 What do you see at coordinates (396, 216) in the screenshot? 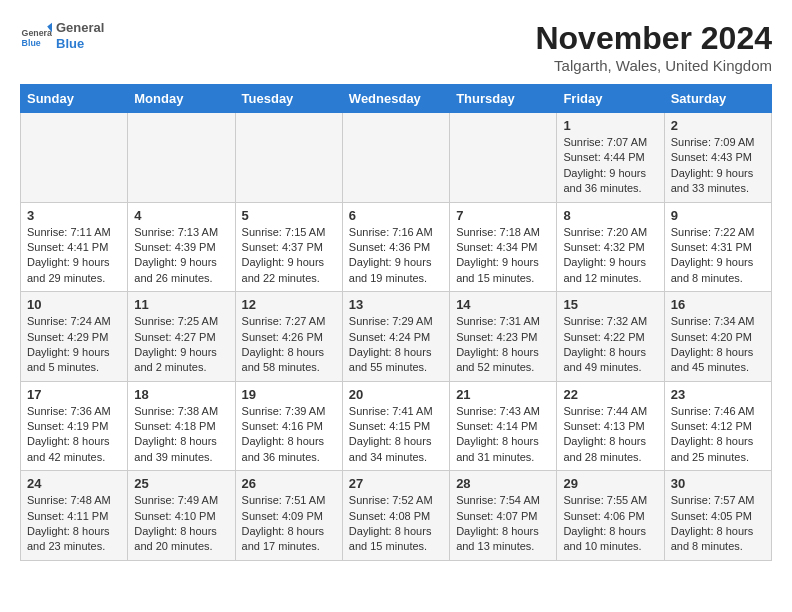
I see `day-number: 6` at bounding box center [396, 216].